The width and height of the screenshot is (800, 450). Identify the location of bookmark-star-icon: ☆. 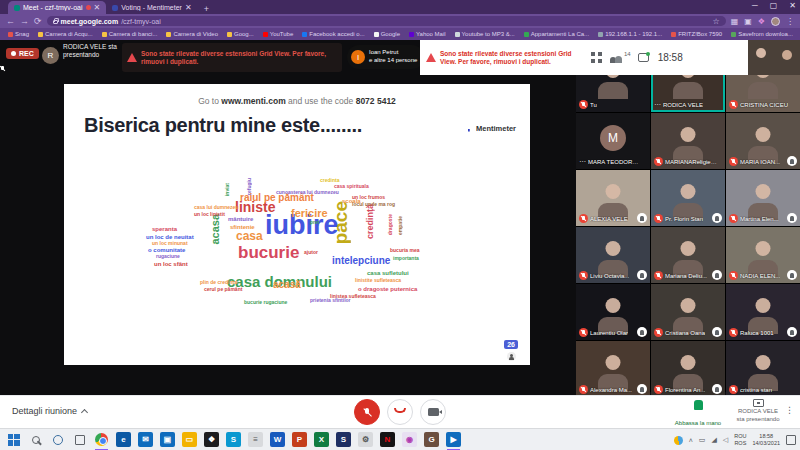
(716, 22).